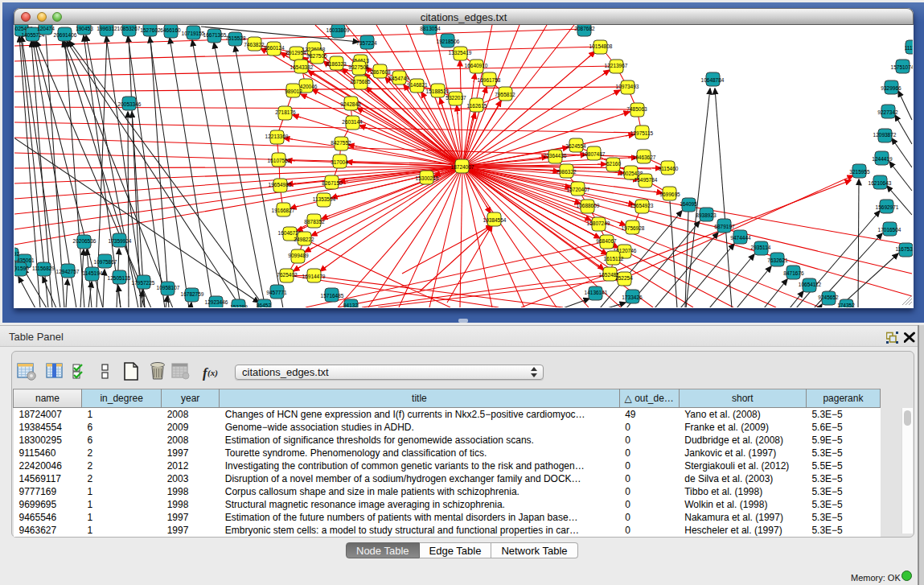  What do you see at coordinates (882, 159) in the screenshot?
I see `svg-text: 1244419` at bounding box center [882, 159].